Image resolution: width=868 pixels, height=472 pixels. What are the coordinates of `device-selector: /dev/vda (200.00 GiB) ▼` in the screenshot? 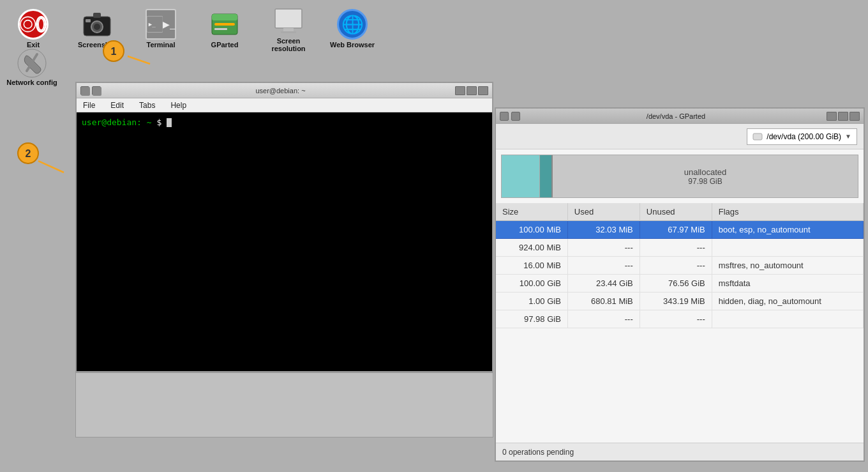 It's located at (802, 137).